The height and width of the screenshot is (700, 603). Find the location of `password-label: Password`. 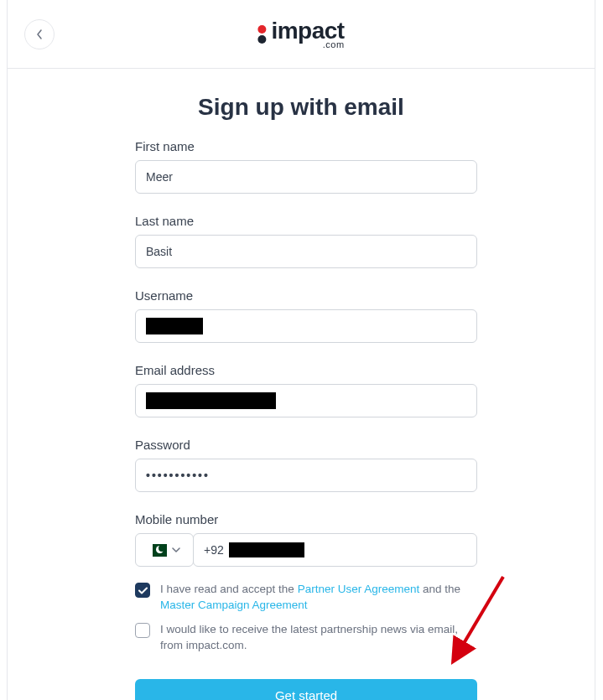

password-label: Password is located at coordinates (306, 444).